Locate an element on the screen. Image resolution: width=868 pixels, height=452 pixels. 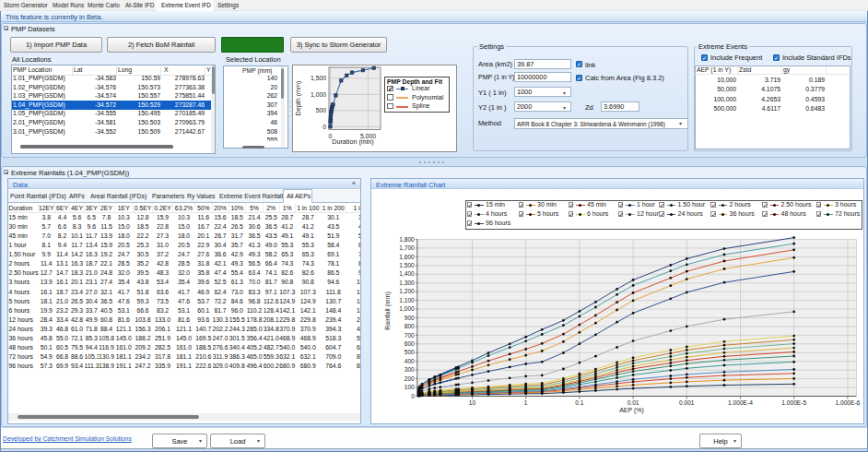
svg-text: 100 is located at coordinates (409, 387).